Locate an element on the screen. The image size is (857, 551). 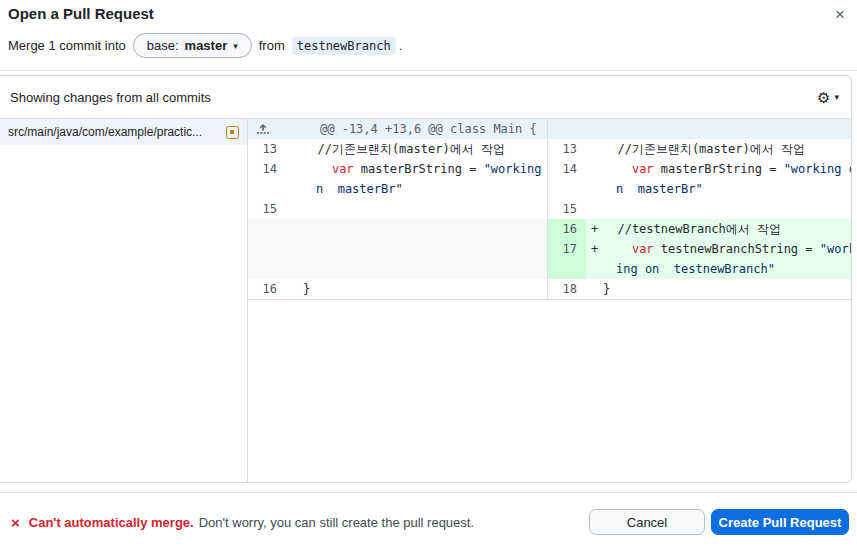
diff-row-new-wrap: n masterBr" is located at coordinates (700, 189).